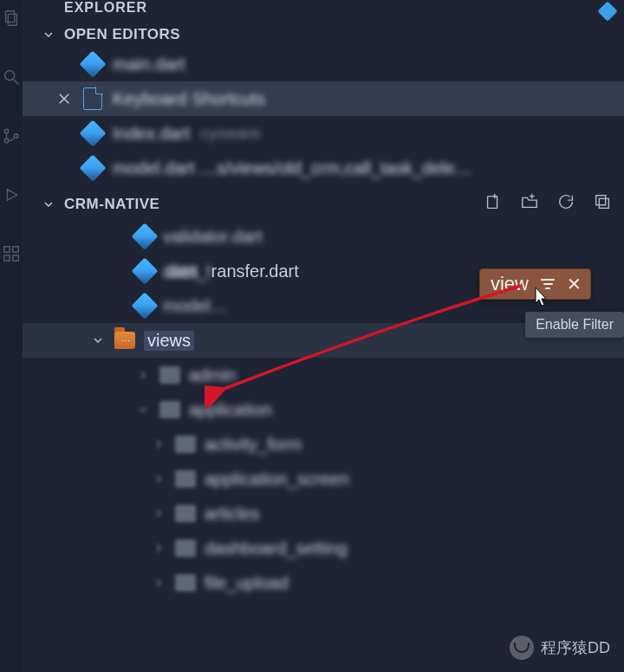 The width and height of the screenshot is (624, 672). Describe the element at coordinates (323, 64) in the screenshot. I see `editor-item: main.dart` at that location.